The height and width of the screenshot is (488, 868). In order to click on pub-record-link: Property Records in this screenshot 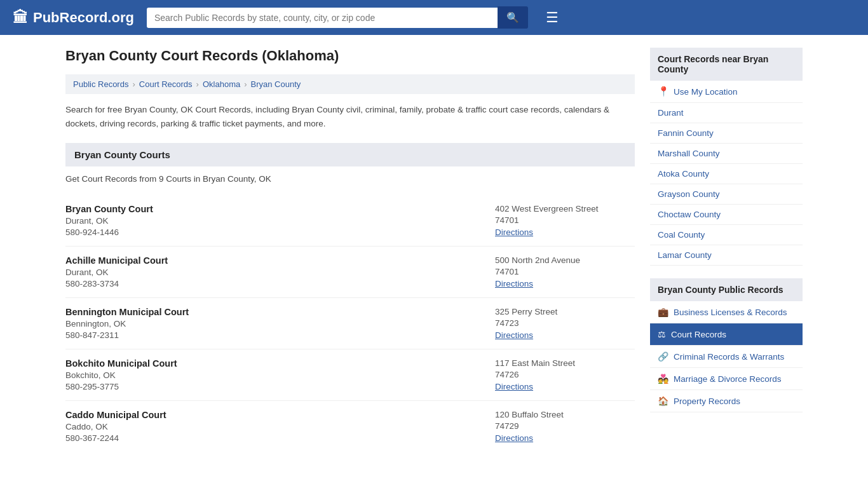, I will do `click(707, 402)`.